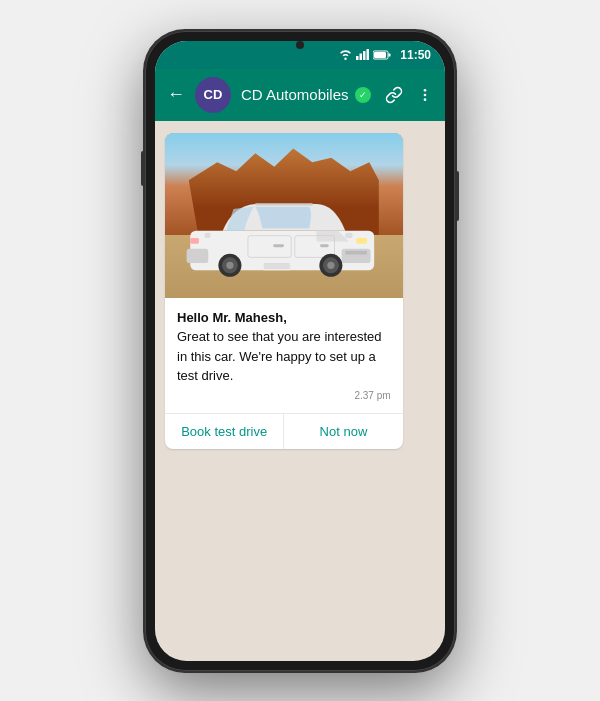  Describe the element at coordinates (280, 356) in the screenshot. I see `body-text: Great to see that you are interested in …` at that location.